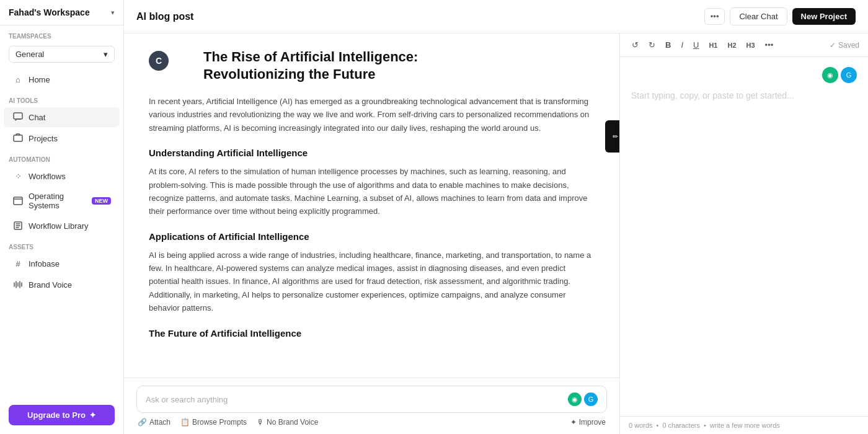 Image resolution: width=868 pixels, height=434 pixels. Describe the element at coordinates (62, 201) in the screenshot. I see `sidebar-item-operating-systems: Operating Systems NEW` at that location.